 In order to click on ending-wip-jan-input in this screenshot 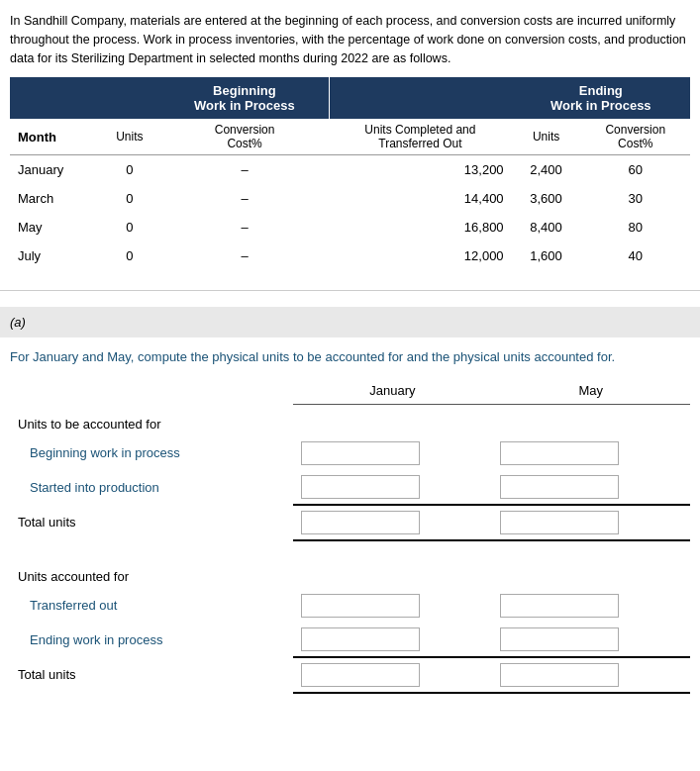, I will do `click(360, 639)`.